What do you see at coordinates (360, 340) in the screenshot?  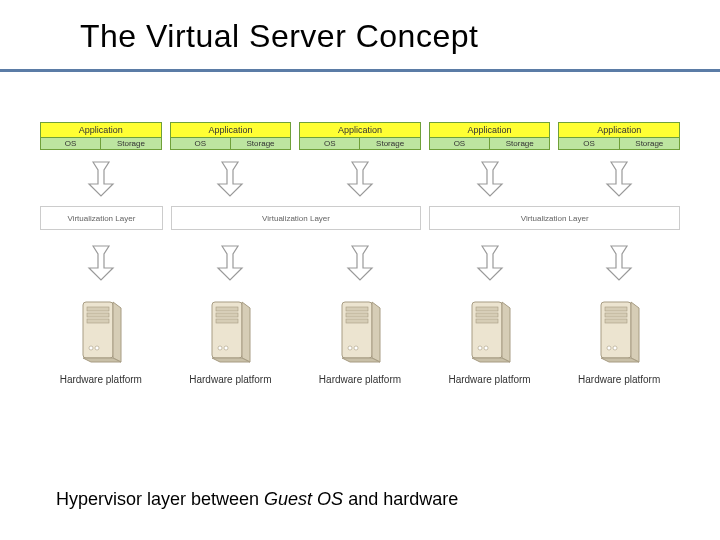 I see `hardware-row: Hardware platform Hardware platform` at bounding box center [360, 340].